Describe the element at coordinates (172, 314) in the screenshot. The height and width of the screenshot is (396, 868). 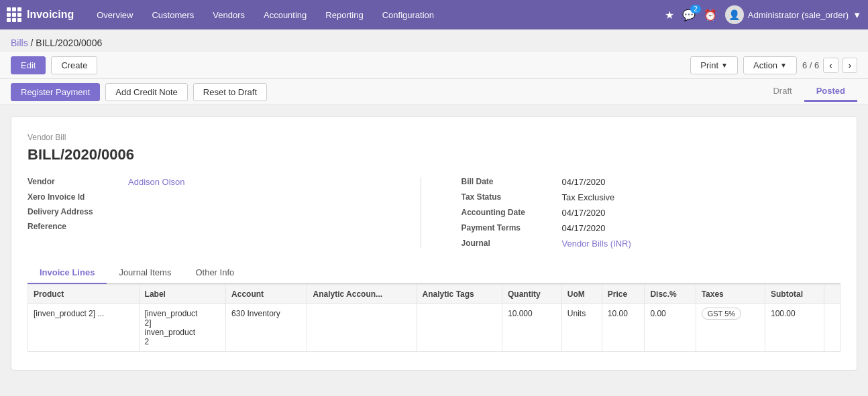
I see `label-text: [inven_product` at that location.